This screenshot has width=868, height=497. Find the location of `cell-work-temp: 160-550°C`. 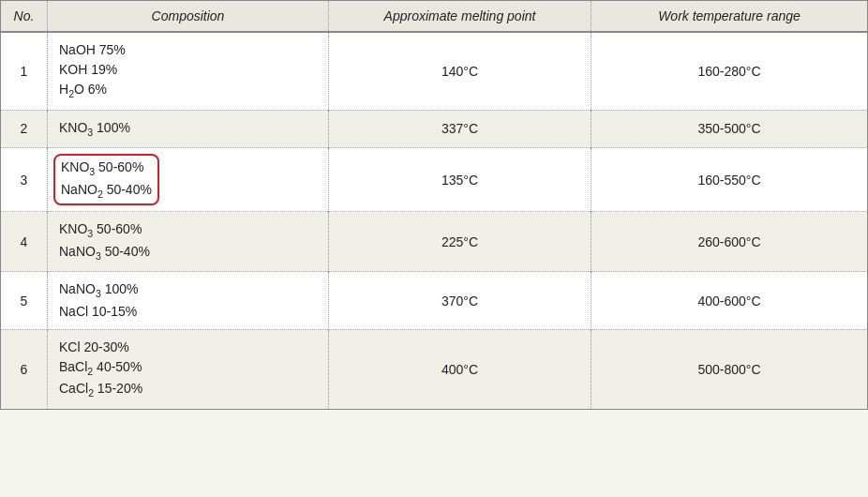

cell-work-temp: 160-550°C is located at coordinates (729, 180).